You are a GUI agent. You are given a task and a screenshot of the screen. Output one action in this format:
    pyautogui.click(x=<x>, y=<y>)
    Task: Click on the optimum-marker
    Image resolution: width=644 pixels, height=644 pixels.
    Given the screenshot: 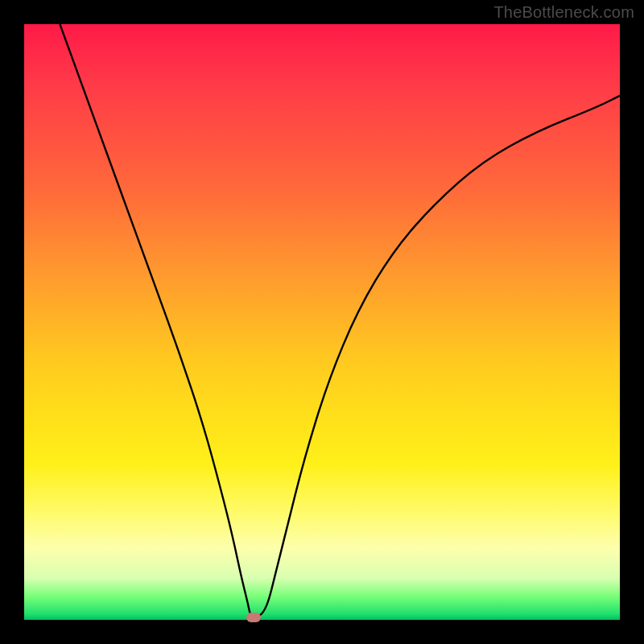 What is the action you would take?
    pyautogui.click(x=254, y=617)
    